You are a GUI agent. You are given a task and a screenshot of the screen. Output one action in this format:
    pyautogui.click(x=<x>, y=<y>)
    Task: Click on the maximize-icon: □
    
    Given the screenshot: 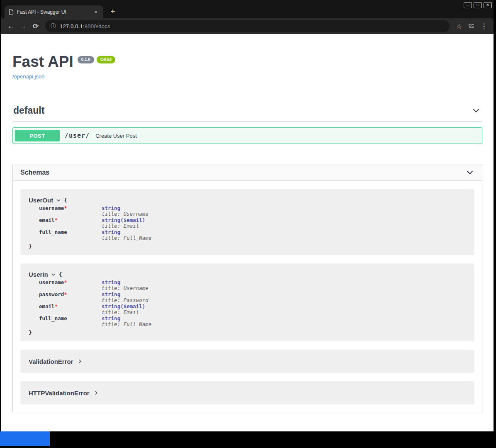 What is the action you would take?
    pyautogui.click(x=478, y=5)
    